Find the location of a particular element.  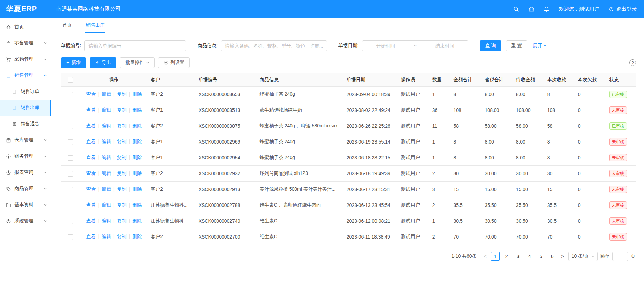

sidebar-item-sales-return: 销售退货 is located at coordinates (26, 124).